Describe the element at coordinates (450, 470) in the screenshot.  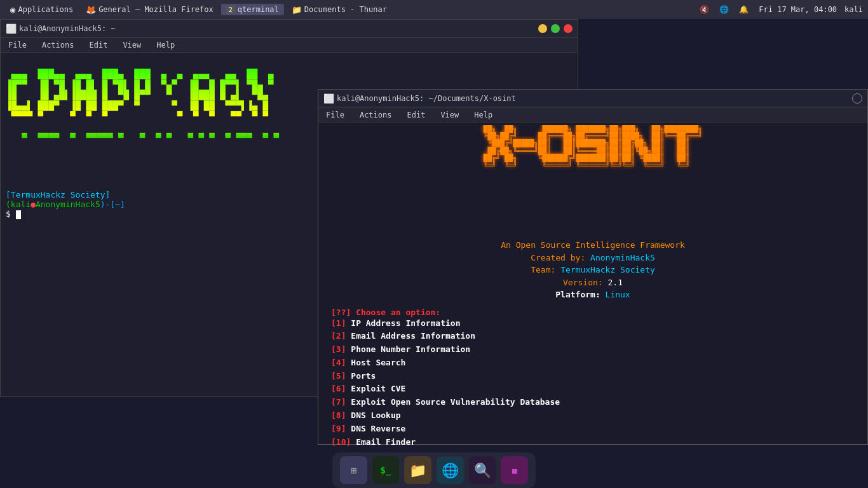
I see `dock-browser: 🌐` at that location.